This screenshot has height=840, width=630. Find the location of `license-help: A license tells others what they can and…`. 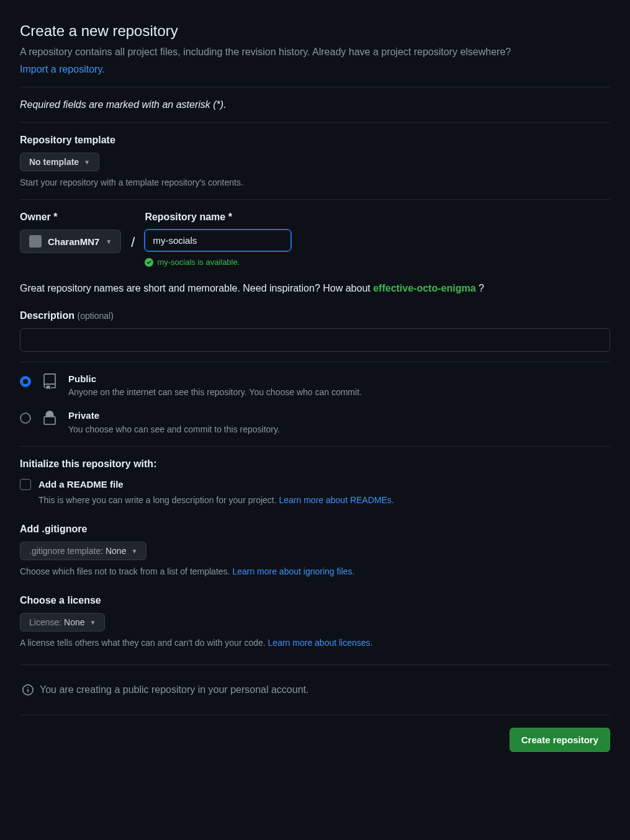

license-help: A license tells others what they can and… is located at coordinates (315, 643).